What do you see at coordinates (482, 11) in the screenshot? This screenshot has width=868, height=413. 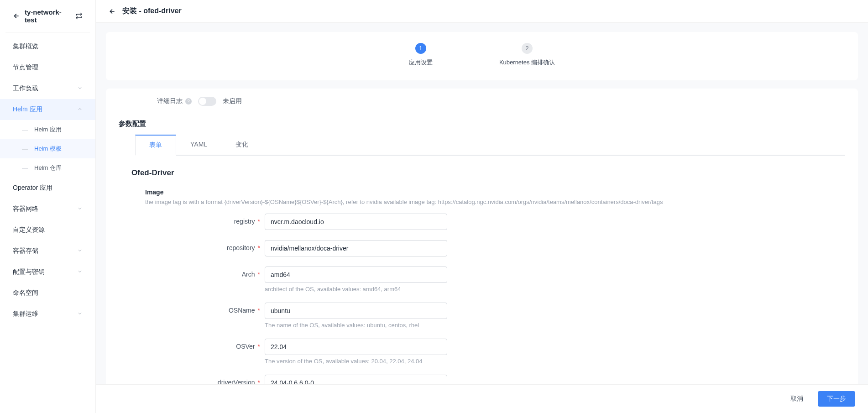 I see `page-header: 安装 - ofed-driver` at bounding box center [482, 11].